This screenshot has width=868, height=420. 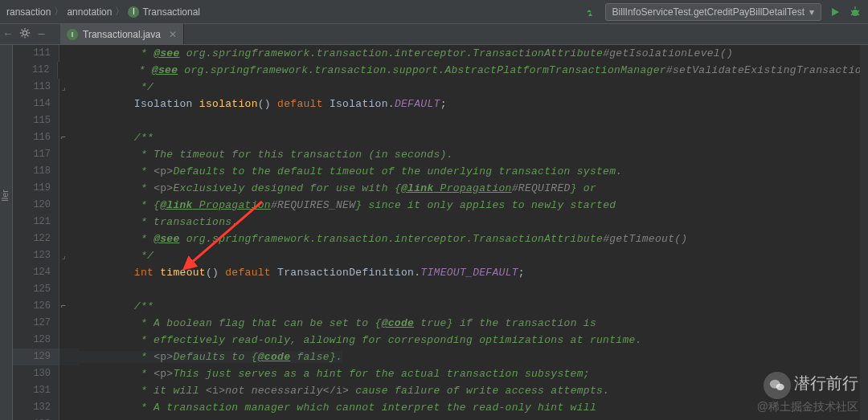 I want to click on line-number: 127, so click(x=36, y=323).